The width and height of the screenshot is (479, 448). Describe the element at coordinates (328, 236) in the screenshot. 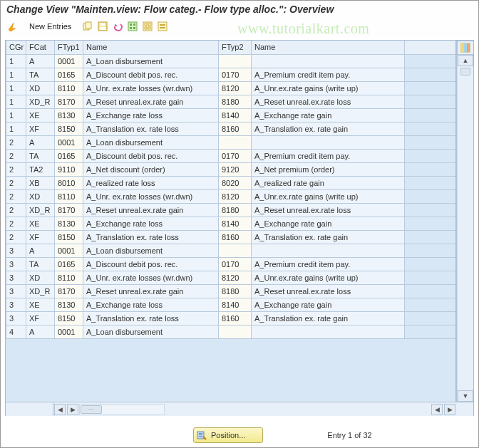

I see `cell-name2: A_Translation ex. rate gain` at that location.